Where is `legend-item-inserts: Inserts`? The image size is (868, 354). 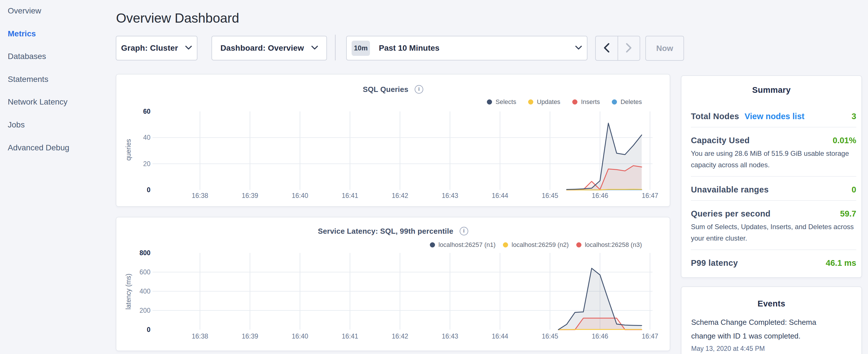 legend-item-inserts: Inserts is located at coordinates (586, 102).